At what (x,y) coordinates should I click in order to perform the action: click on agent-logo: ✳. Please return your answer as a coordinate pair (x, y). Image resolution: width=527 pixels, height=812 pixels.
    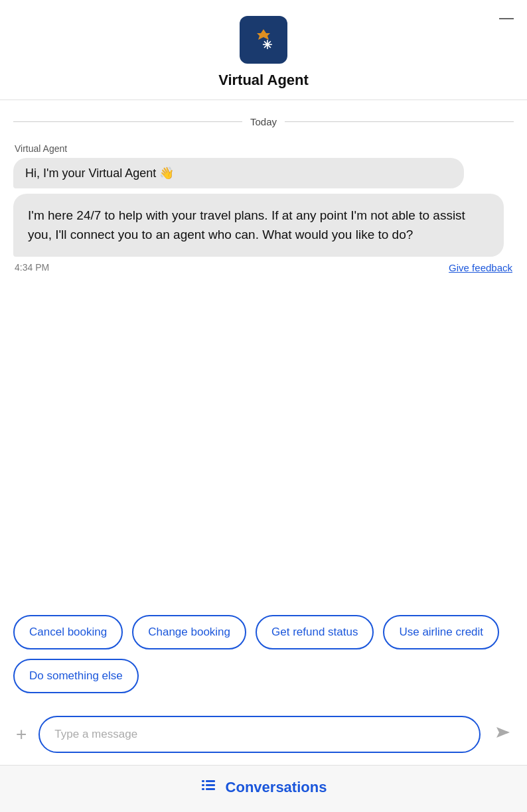
    Looking at the image, I should click on (264, 40).